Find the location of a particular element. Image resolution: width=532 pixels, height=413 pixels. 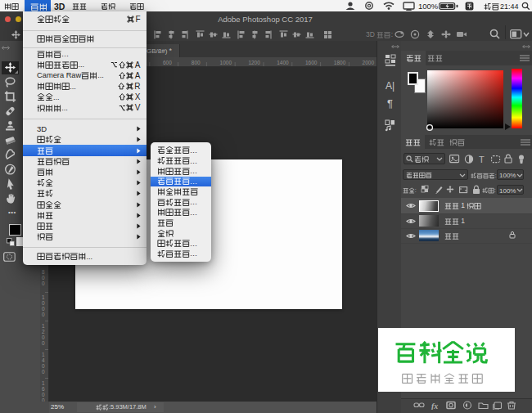

svg-text: 2 is located at coordinates (43, 332).